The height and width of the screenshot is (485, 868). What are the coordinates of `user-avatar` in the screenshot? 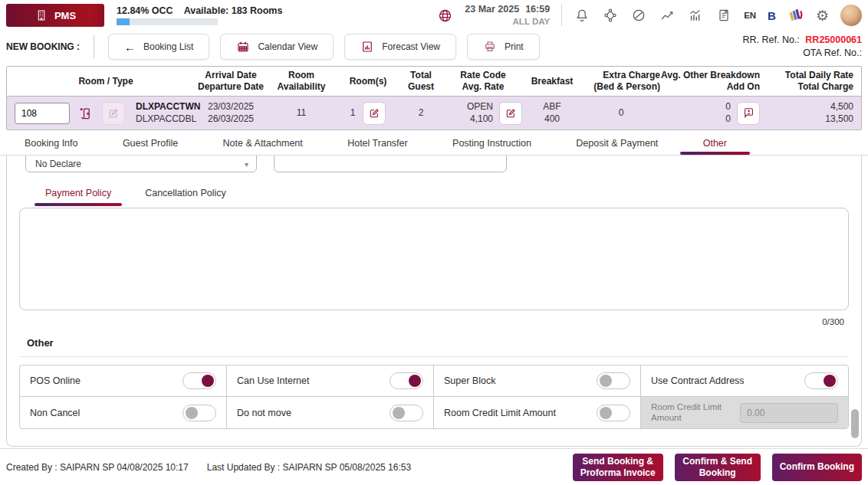 It's located at (851, 15).